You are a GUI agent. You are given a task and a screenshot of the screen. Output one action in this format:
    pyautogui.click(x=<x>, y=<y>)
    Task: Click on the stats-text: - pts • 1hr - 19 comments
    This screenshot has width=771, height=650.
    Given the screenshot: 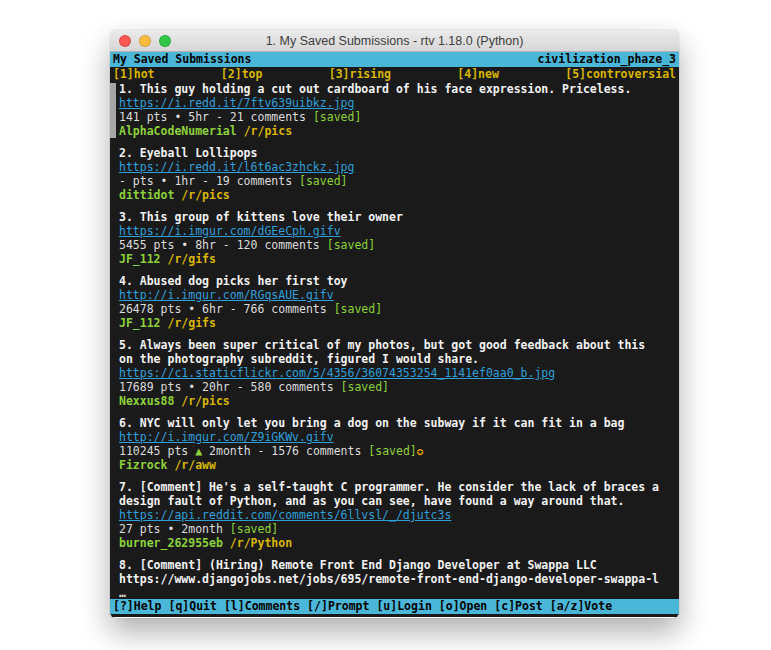 What is the action you would take?
    pyautogui.click(x=209, y=181)
    